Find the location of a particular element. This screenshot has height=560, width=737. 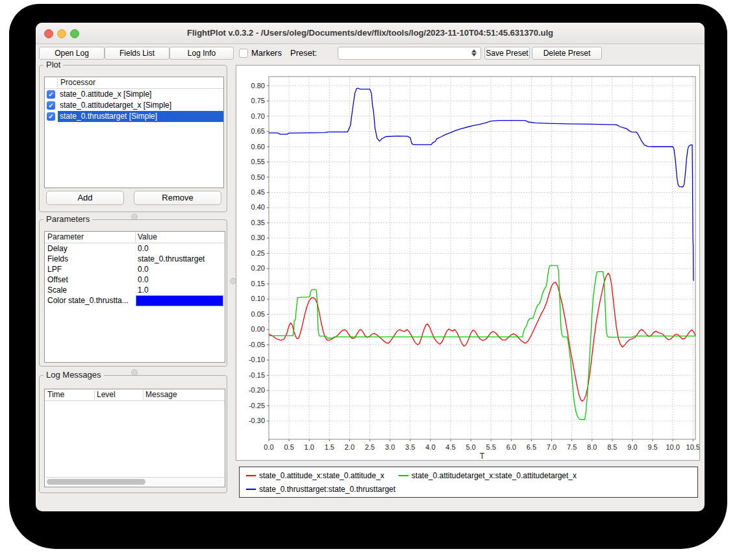

title-bar: FlightPlot v.0.3.2 - /Users/oleg/Documen… is located at coordinates (370, 34).